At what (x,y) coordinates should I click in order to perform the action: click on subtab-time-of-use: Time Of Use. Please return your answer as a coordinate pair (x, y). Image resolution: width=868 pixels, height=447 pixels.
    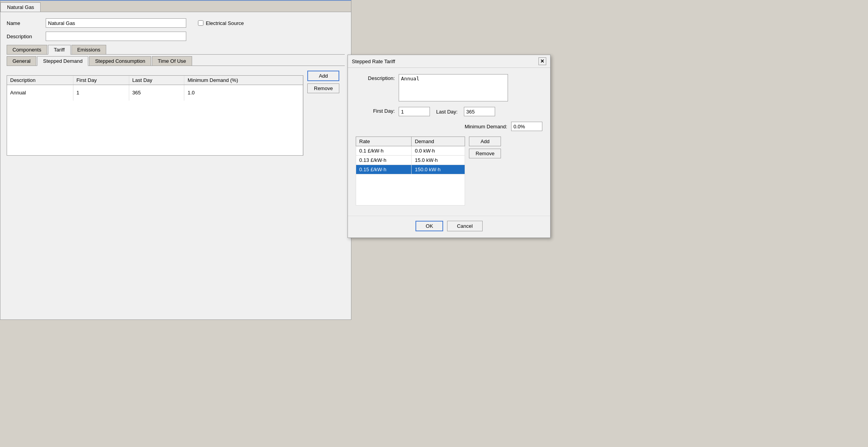
    Looking at the image, I should click on (172, 61).